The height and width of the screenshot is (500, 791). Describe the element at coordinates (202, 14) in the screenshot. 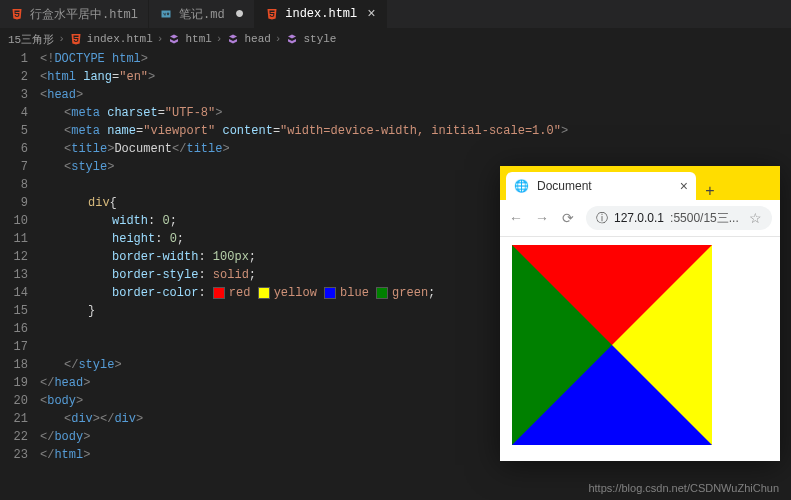

I see `tab-file-1: 笔记.md ●` at that location.